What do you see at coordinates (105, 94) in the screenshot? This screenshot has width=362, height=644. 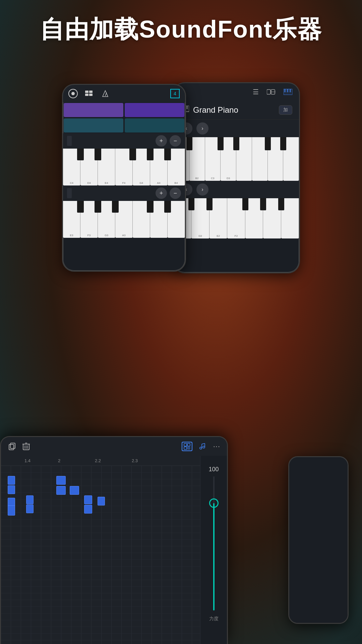 I see `metronome-icon` at bounding box center [105, 94].